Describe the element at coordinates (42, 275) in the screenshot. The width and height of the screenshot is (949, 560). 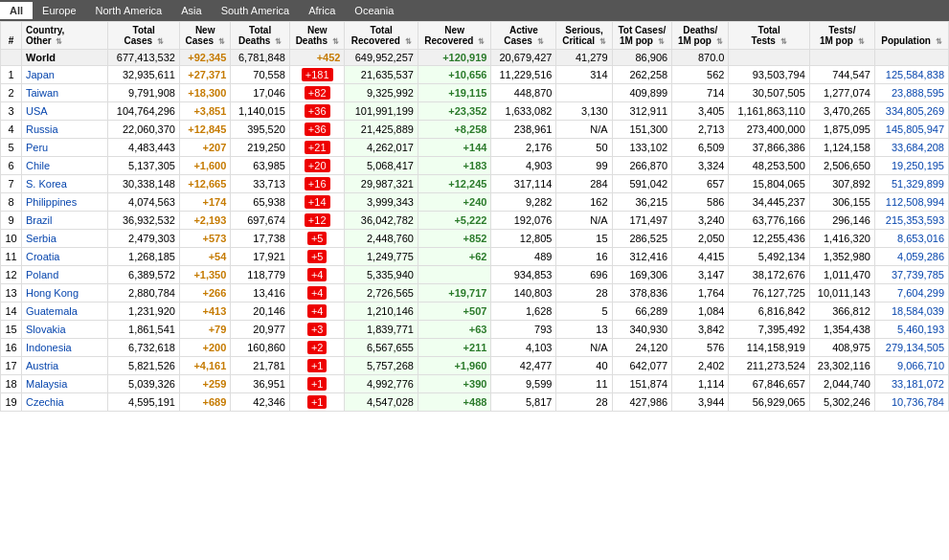
I see `country-link: Poland` at that location.